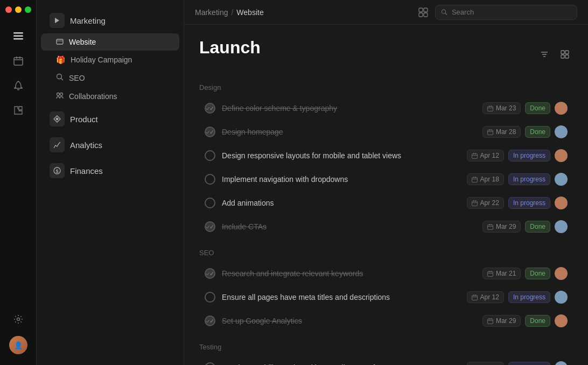 The image size is (588, 365). Describe the element at coordinates (386, 273) in the screenshot. I see `task-row: Research and integrate relevant keywords…` at that location.